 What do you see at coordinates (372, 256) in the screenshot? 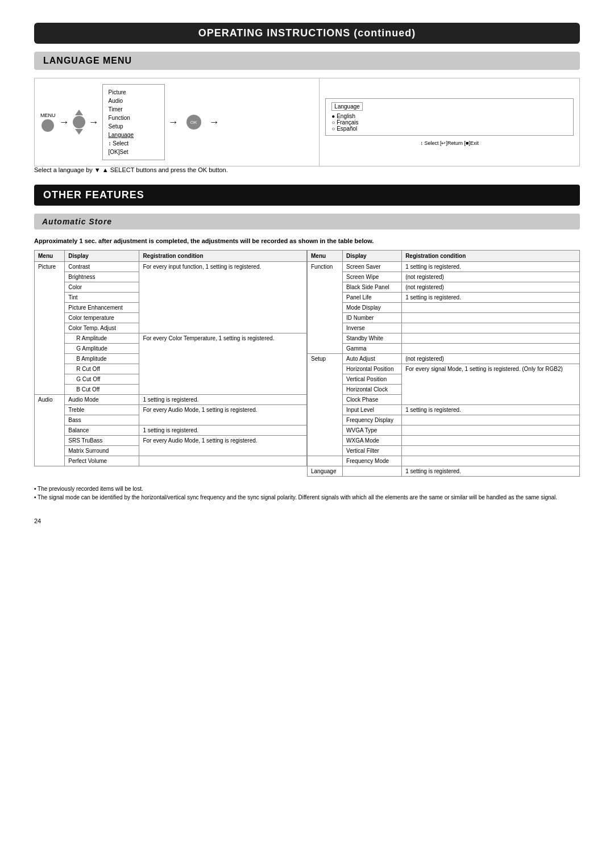
I see `right-col-display: Display` at bounding box center [372, 256].